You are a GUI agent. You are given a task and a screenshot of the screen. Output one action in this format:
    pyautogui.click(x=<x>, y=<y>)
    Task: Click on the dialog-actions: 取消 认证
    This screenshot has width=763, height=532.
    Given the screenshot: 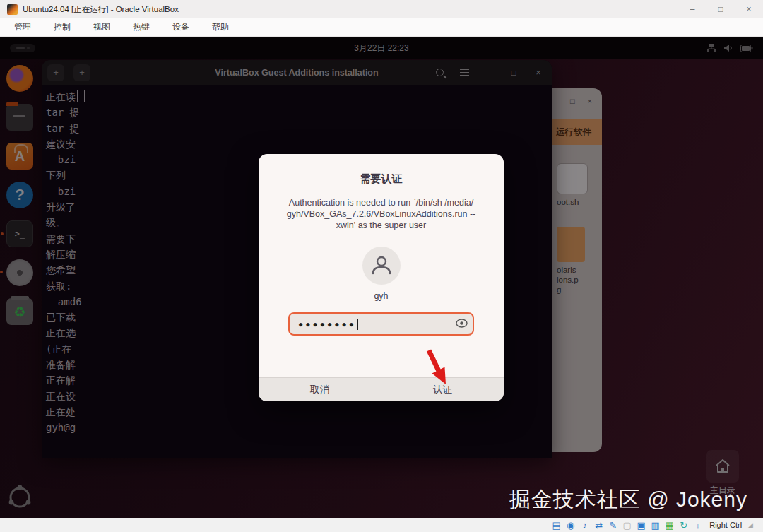 What is the action you would take?
    pyautogui.click(x=382, y=389)
    